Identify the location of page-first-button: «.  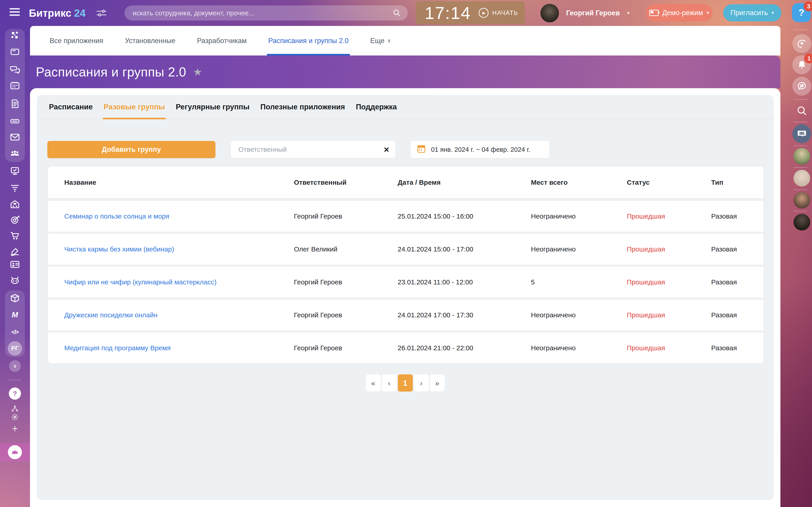
(373, 383).